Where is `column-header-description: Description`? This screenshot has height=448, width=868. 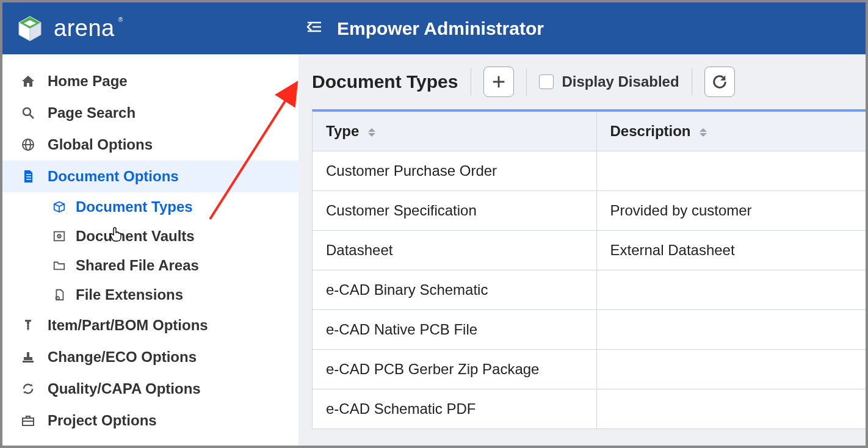 column-header-description: Description is located at coordinates (731, 132).